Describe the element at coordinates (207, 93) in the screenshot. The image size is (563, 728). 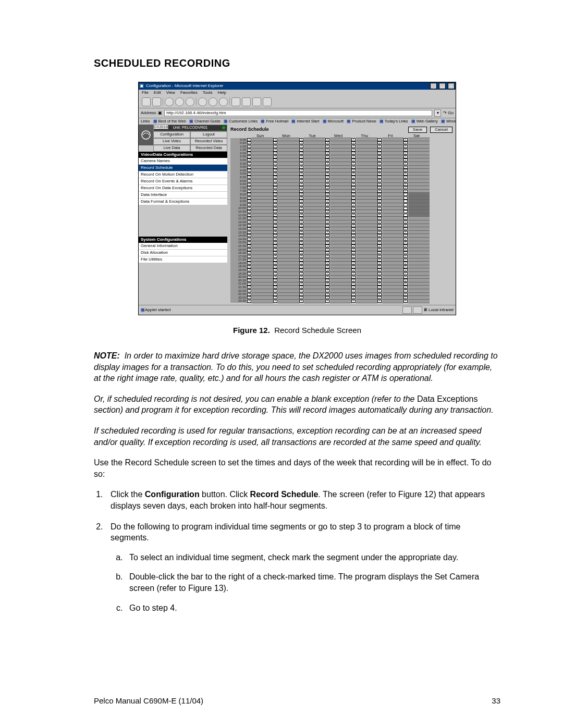
I see `menu-tools: Tools` at that location.